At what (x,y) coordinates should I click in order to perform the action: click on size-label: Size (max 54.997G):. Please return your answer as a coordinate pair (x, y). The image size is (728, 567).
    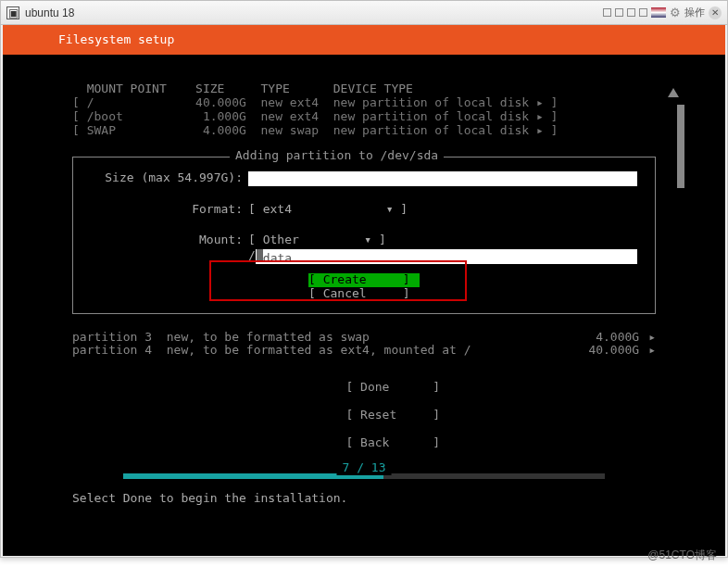
    Looking at the image, I should click on (169, 178).